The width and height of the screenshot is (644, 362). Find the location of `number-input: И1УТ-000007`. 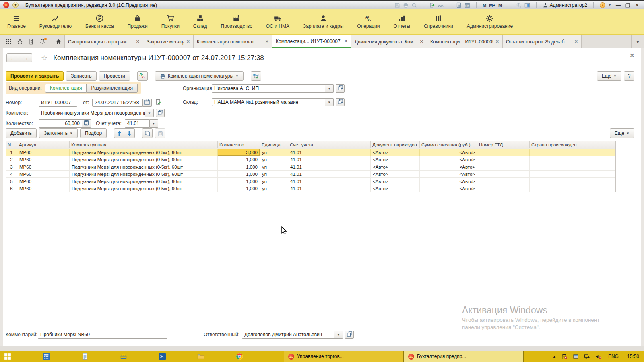

number-input: И1УТ-000007 is located at coordinates (58, 103).